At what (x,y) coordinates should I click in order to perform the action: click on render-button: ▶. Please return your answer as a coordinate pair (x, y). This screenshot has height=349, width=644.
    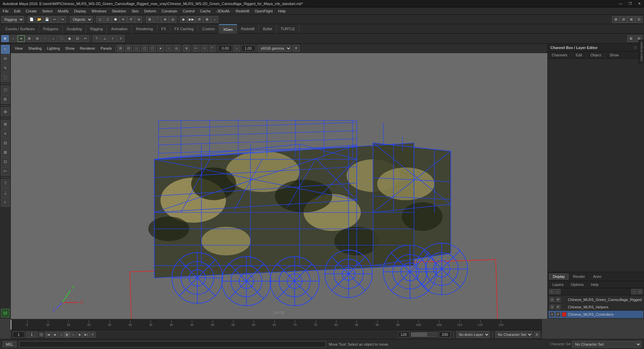
    Looking at the image, I should click on (184, 19).